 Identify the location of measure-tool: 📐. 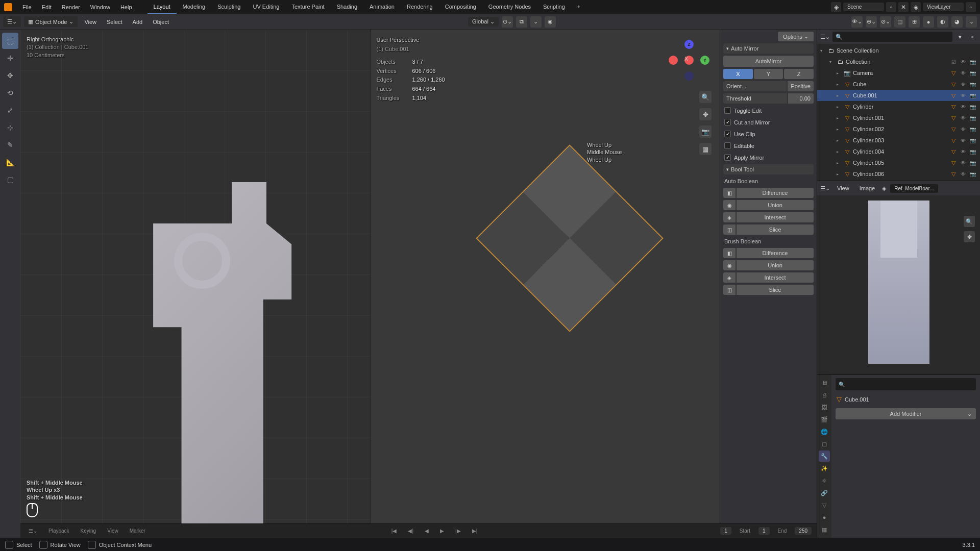
(10, 162).